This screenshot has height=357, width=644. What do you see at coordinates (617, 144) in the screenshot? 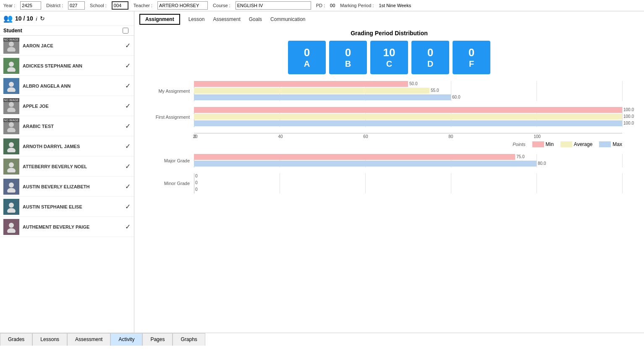
I see `legend-max-label: Max` at bounding box center [617, 144].